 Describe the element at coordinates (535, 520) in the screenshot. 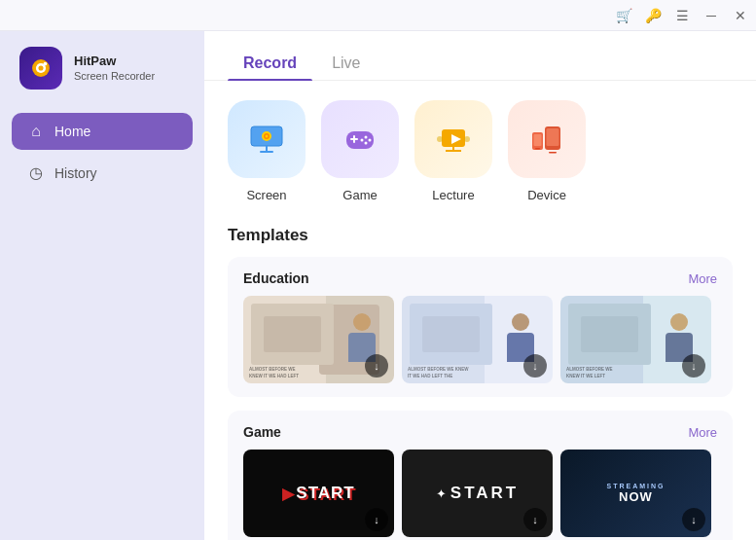

I see `download-game-2: ↓` at that location.